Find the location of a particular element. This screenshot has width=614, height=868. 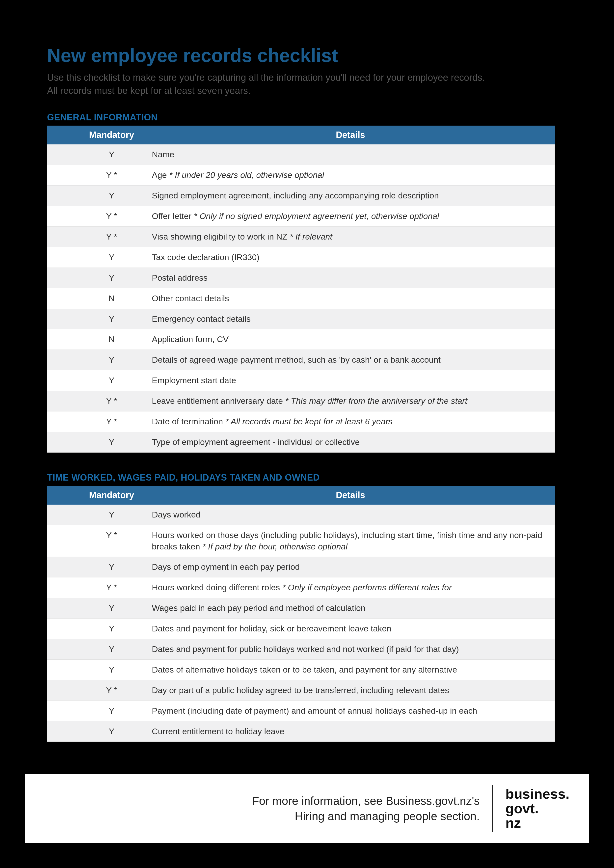

section-heading: GENERAL INFORMATION is located at coordinates (307, 117).